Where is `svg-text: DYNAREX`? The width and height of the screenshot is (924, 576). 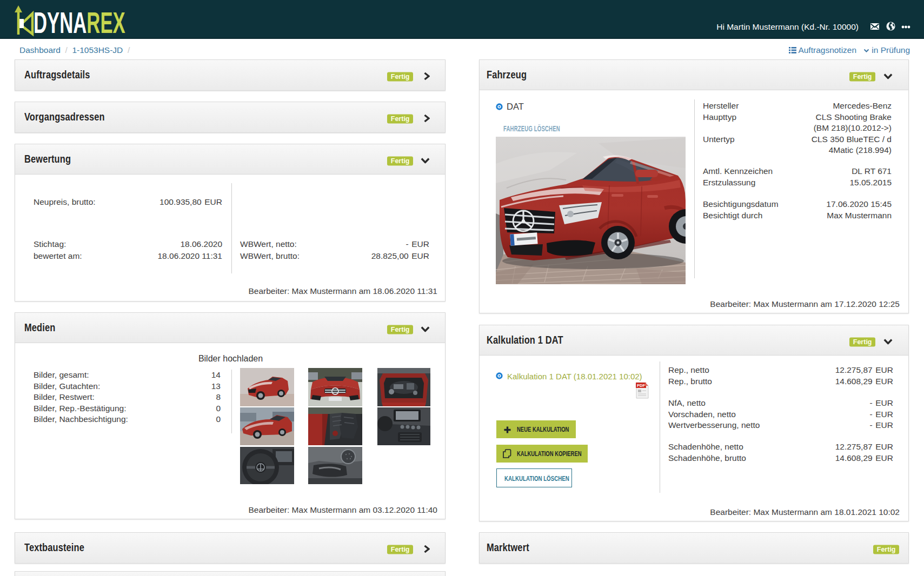 svg-text: DYNAREX is located at coordinates (79, 22).